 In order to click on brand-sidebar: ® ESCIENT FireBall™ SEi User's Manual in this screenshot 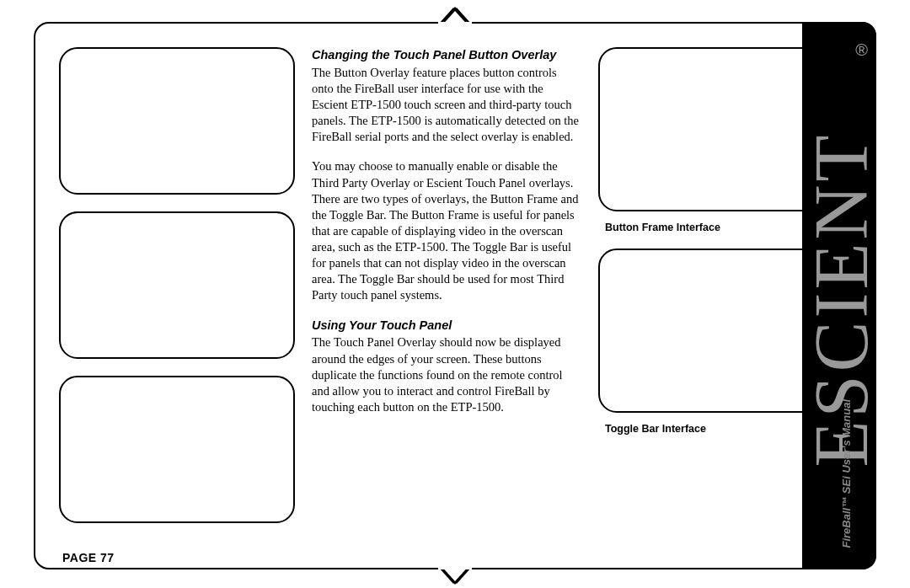, I will do `click(839, 296)`.